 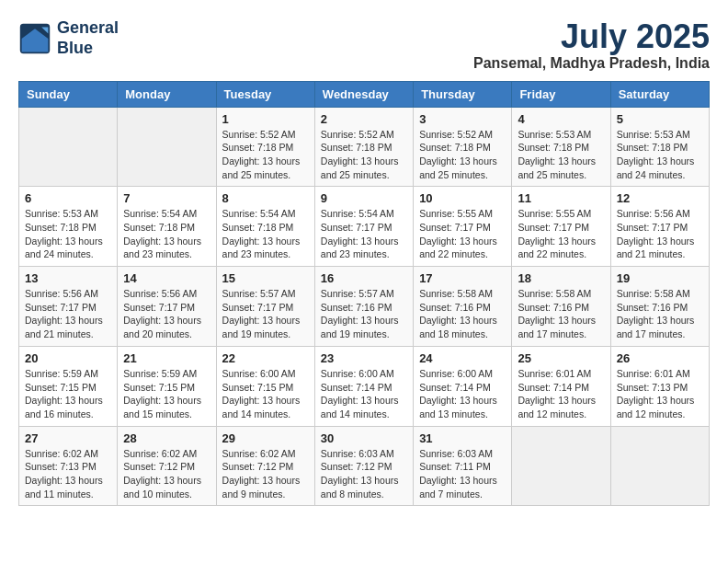 I want to click on calendar-cell: 19Sunrise: 5:58 AM Sunset: 7:16 PM Dayli…, so click(x=660, y=307).